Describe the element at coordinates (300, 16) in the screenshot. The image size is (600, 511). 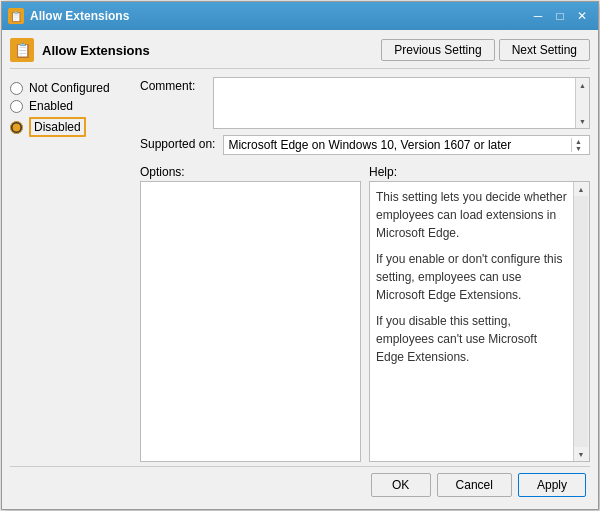
I see `title-bar: 📋 Allow Extensions ─ □ ✕` at that location.